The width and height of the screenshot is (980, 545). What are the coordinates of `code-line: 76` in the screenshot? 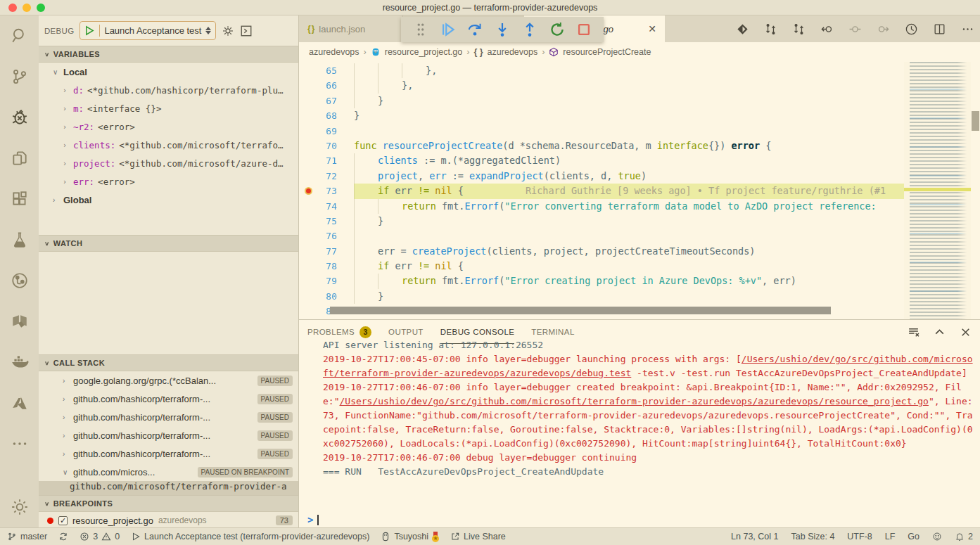 It's located at (602, 236).